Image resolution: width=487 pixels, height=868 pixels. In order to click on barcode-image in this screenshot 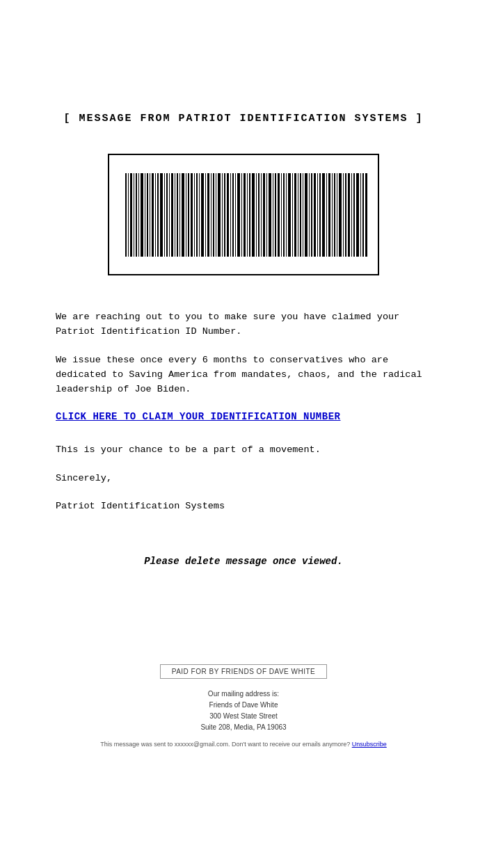, I will do `click(244, 215)`.